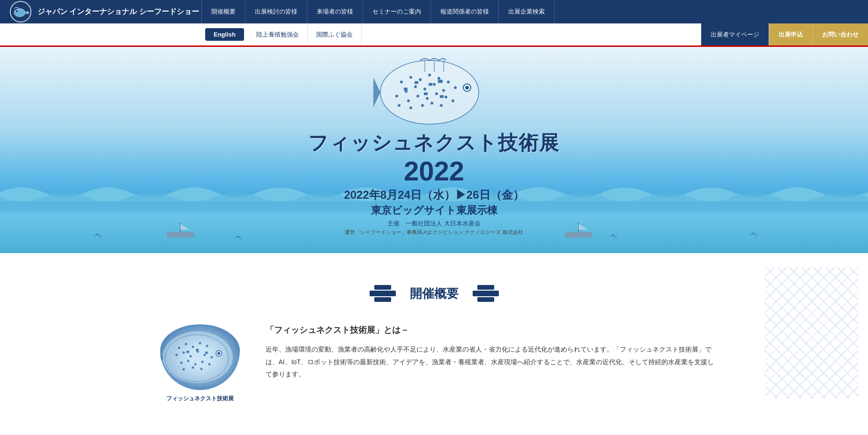 The height and width of the screenshot is (435, 868). What do you see at coordinates (383, 293) in the screenshot?
I see `title-deco-left-icon` at bounding box center [383, 293].